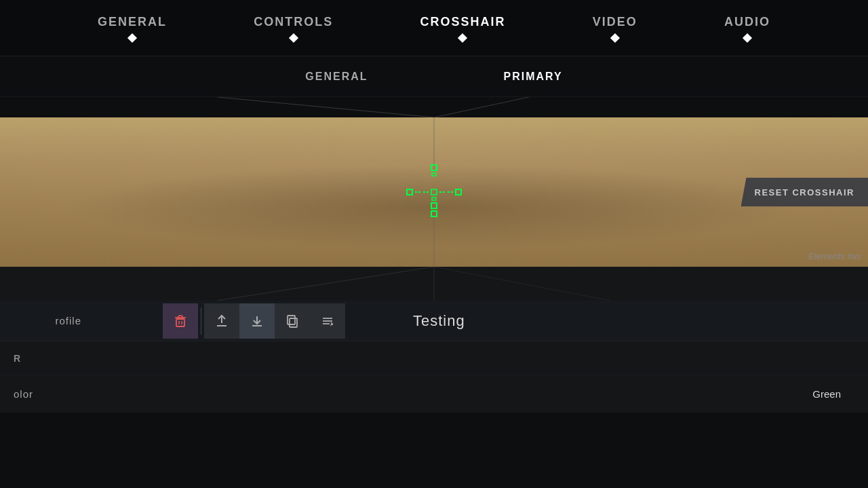 This screenshot has height=488, width=868. Describe the element at coordinates (257, 321) in the screenshot. I see `import-profile-button` at that location.